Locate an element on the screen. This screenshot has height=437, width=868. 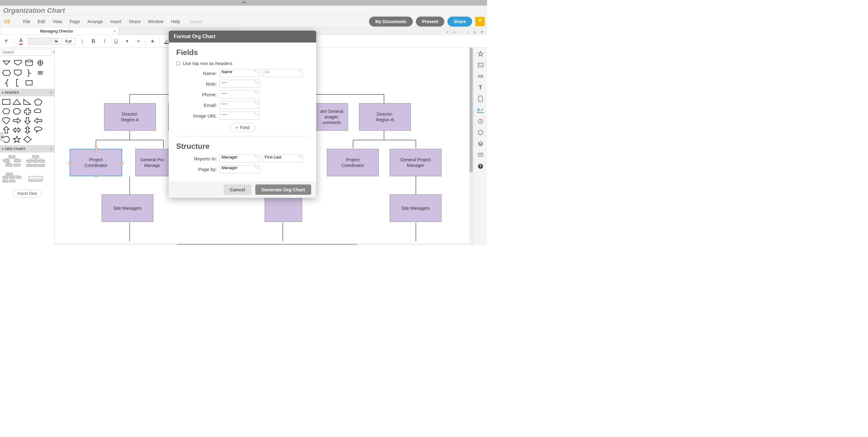
menu-page: Page is located at coordinates (75, 22).